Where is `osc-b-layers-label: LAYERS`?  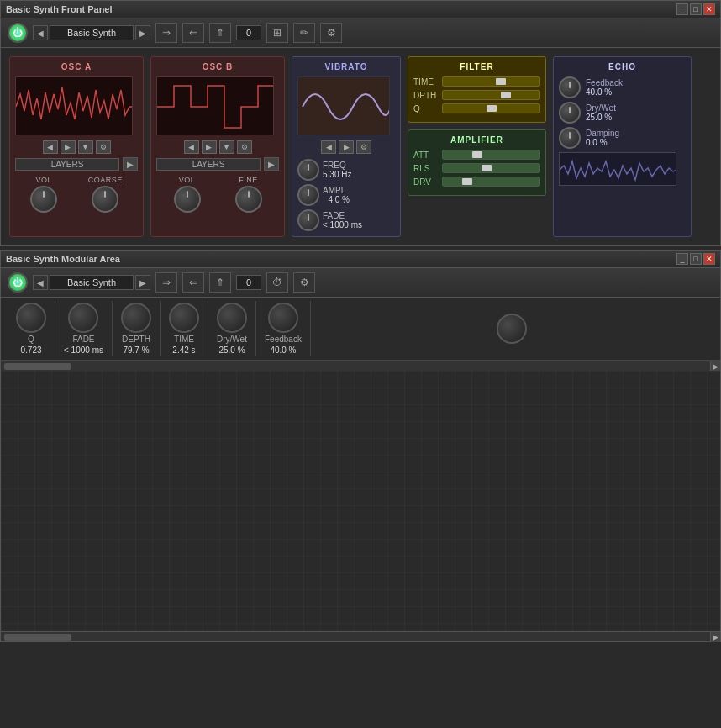 osc-b-layers-label: LAYERS is located at coordinates (208, 165).